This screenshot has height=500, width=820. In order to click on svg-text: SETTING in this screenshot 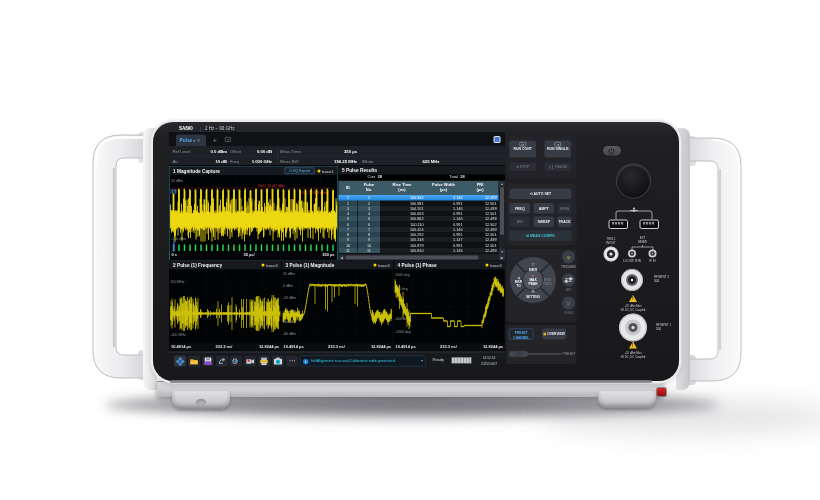, I will do `click(534, 297)`.